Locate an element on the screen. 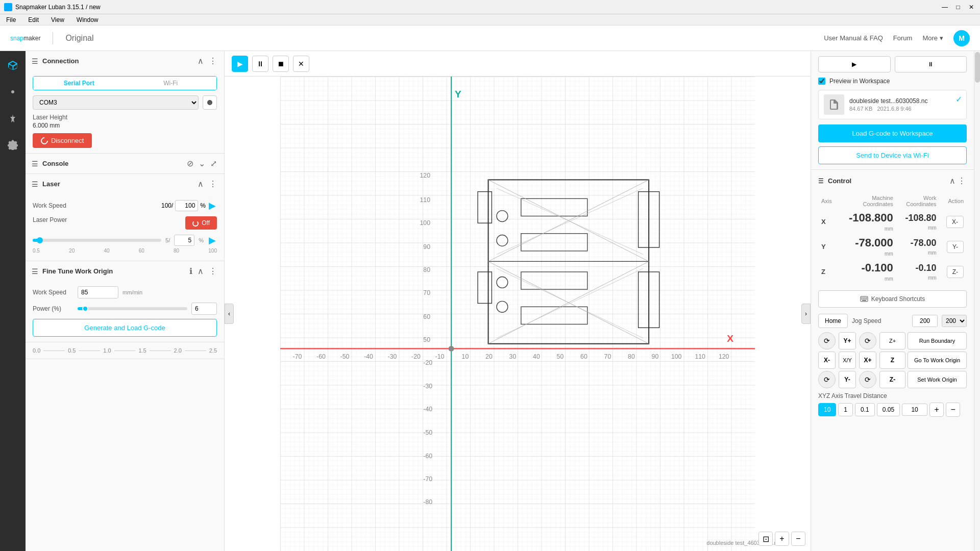 Image resolution: width=980 pixels, height=551 pixels. fine-tune-menu-btn: ⋮ is located at coordinates (213, 271).